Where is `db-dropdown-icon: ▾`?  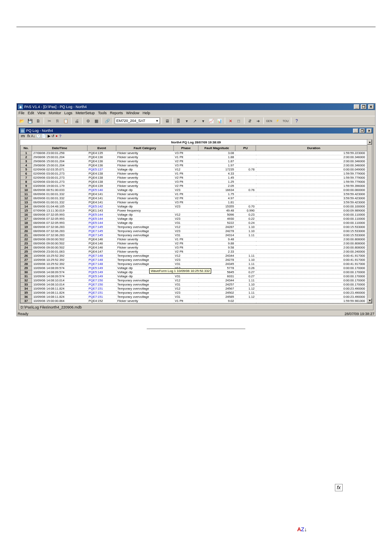
db-dropdown-icon: ▾ is located at coordinates (187, 121).